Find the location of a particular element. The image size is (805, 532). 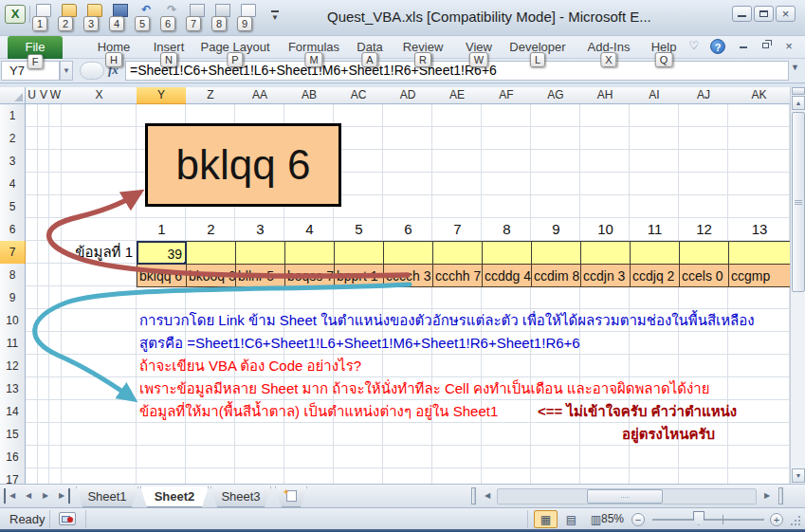

page-layout-view-button: ▤ is located at coordinates (571, 520).